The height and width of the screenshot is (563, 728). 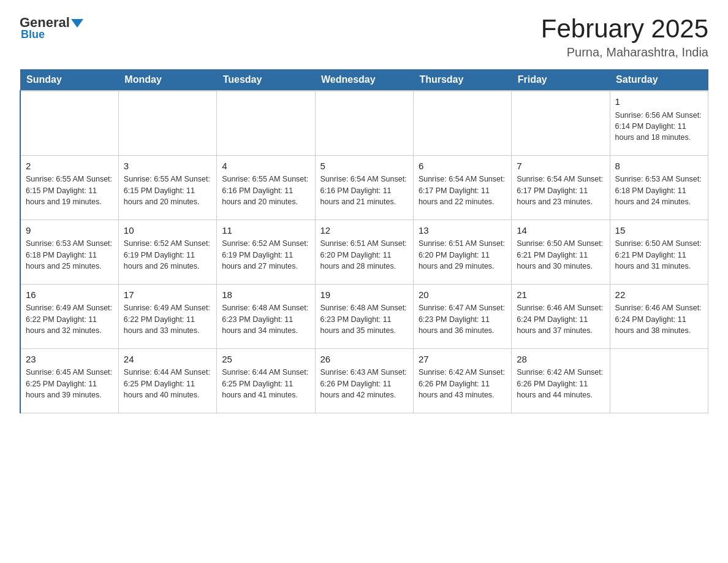 What do you see at coordinates (266, 231) in the screenshot?
I see `day-number: 11` at bounding box center [266, 231].